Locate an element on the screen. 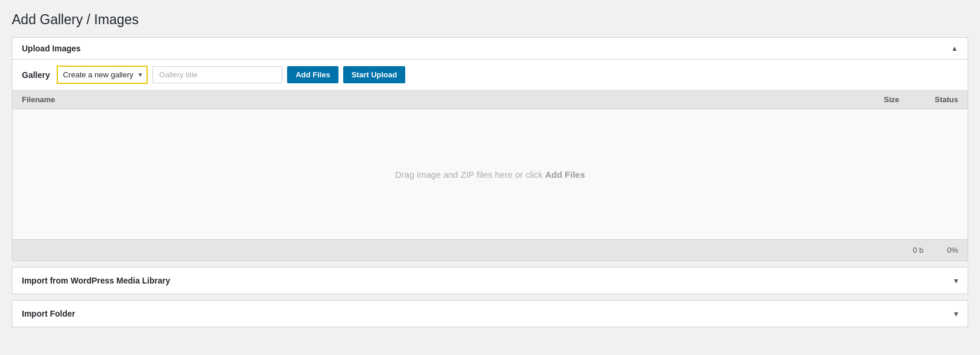 Image resolution: width=980 pixels, height=355 pixels. import-media-chevron-icon: ▾ is located at coordinates (956, 281).